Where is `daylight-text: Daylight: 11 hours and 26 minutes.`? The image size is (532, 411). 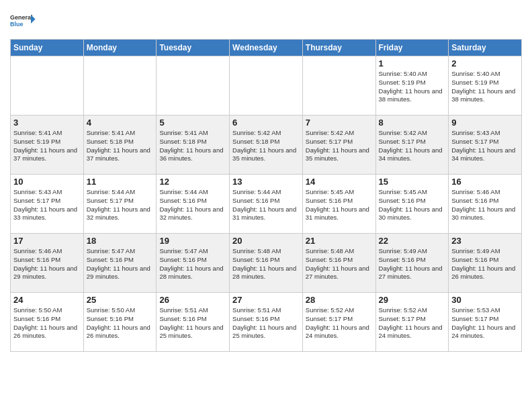
daylight-text: Daylight: 11 hours and 26 minutes. is located at coordinates (118, 332).